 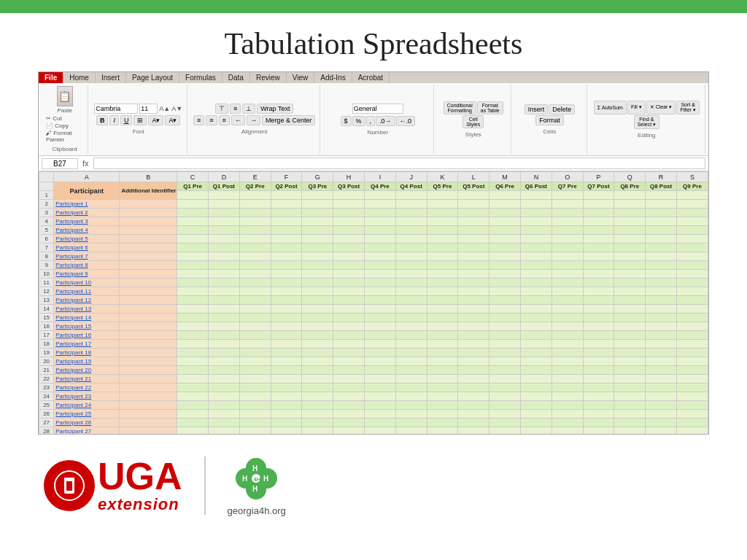 I want to click on paste-button: 📋 Paste, so click(x=65, y=100).